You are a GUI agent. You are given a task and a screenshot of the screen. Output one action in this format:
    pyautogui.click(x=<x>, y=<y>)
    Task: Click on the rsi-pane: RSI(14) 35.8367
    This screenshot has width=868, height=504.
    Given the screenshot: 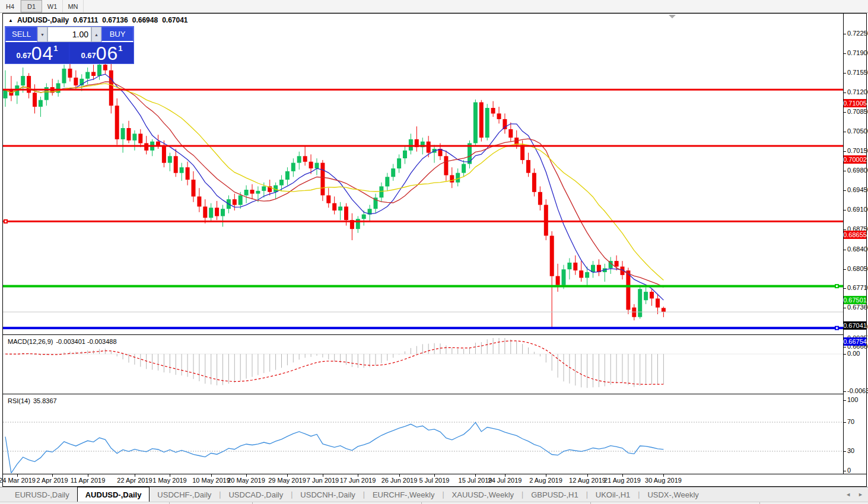 What is the action you would take?
    pyautogui.click(x=423, y=434)
    